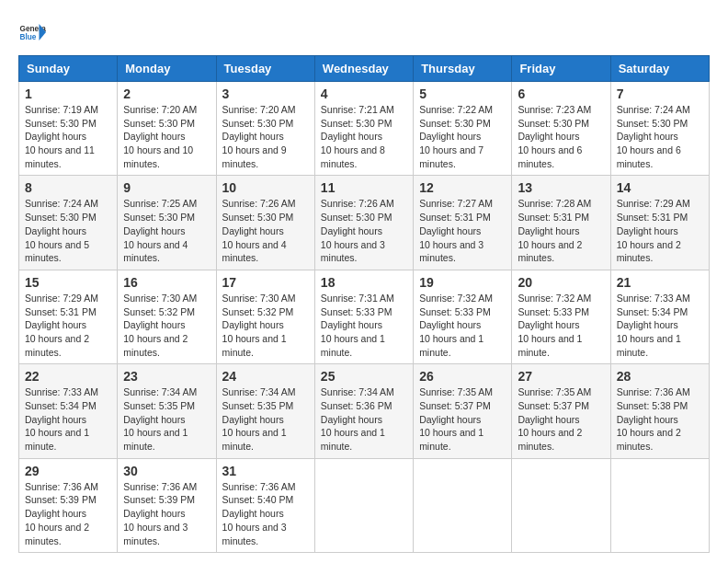 This screenshot has height=563, width=728. I want to click on day-number: 21, so click(660, 282).